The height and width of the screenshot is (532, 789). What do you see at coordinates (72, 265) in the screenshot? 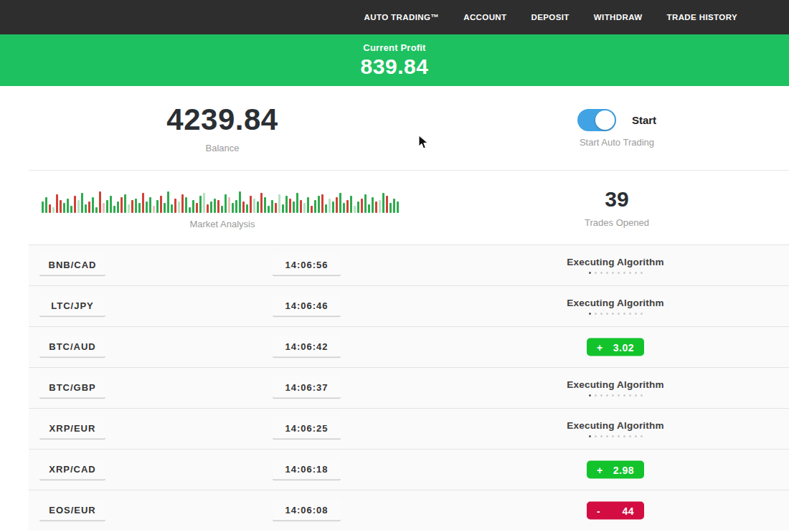
I see `pair-chip: BNB/CAD` at bounding box center [72, 265].